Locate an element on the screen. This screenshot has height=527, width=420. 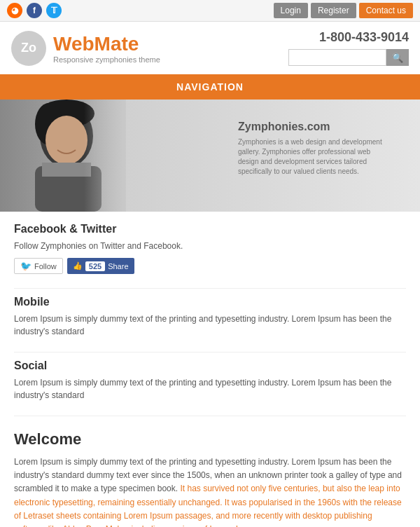
nav-label: NAVIGATION is located at coordinates (210, 87).